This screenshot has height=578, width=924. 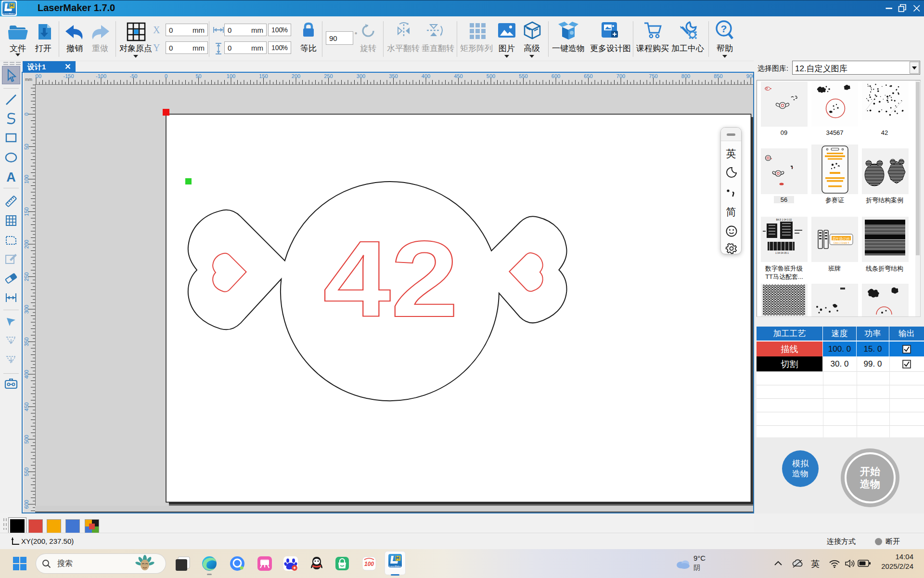 I want to click on svg-text: 700, so click(x=621, y=76).